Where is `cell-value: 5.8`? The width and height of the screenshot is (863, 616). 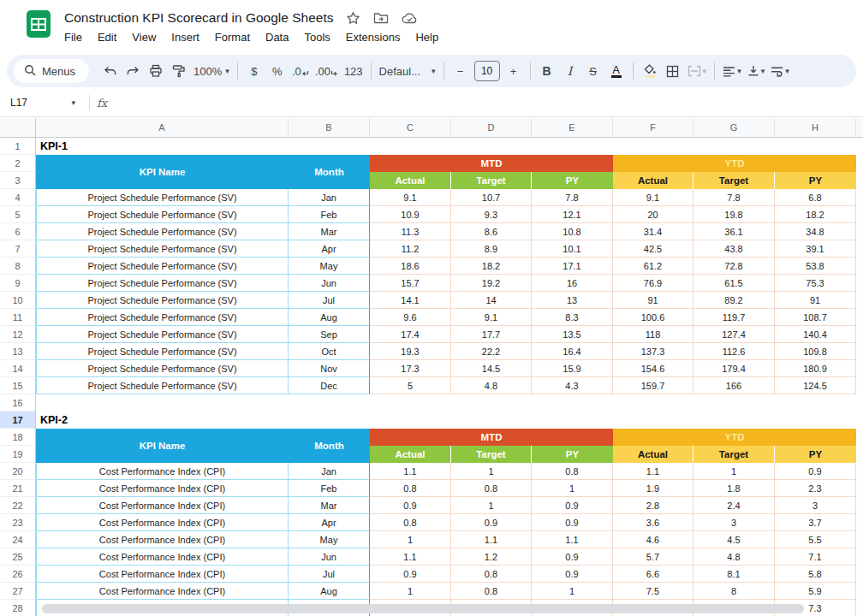 cell-value: 5.8 is located at coordinates (815, 574).